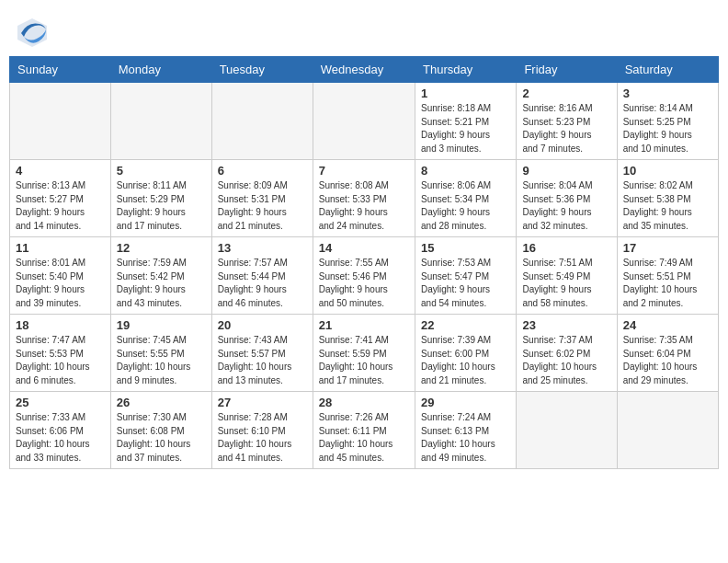 This screenshot has width=728, height=563. I want to click on day-number: 2, so click(566, 94).